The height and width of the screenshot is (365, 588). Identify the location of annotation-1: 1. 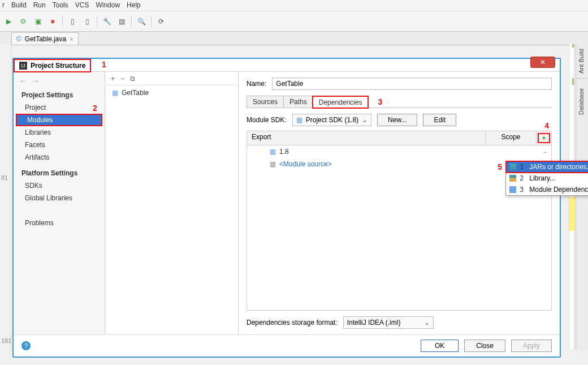
(104, 65).